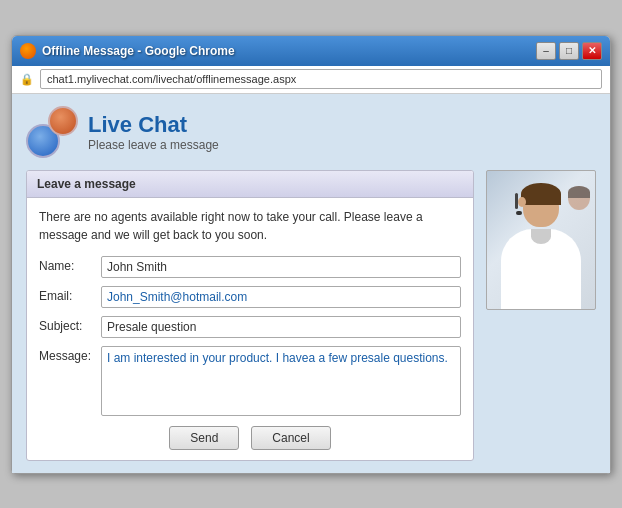  I want to click on browser-icon, so click(28, 51).